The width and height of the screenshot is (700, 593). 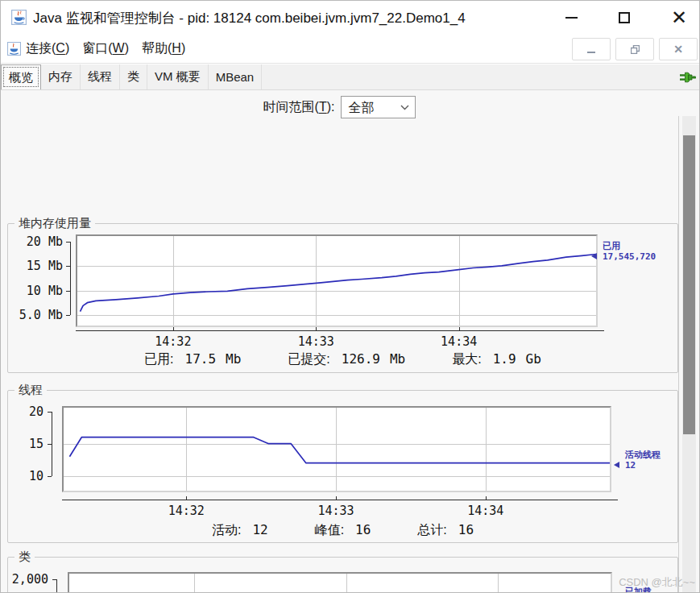 I want to click on y-tick-label: 10 Mb, so click(x=45, y=291).